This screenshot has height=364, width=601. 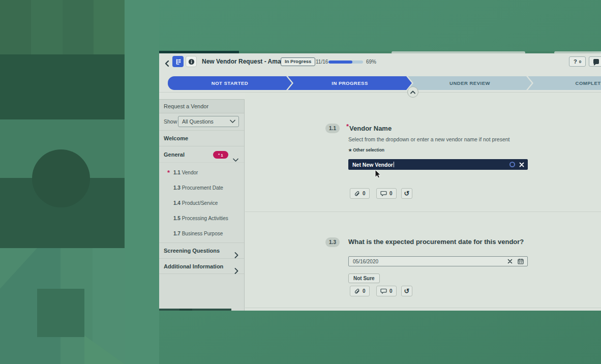 What do you see at coordinates (198, 122) in the screenshot?
I see `filter-value: All Questions` at bounding box center [198, 122].